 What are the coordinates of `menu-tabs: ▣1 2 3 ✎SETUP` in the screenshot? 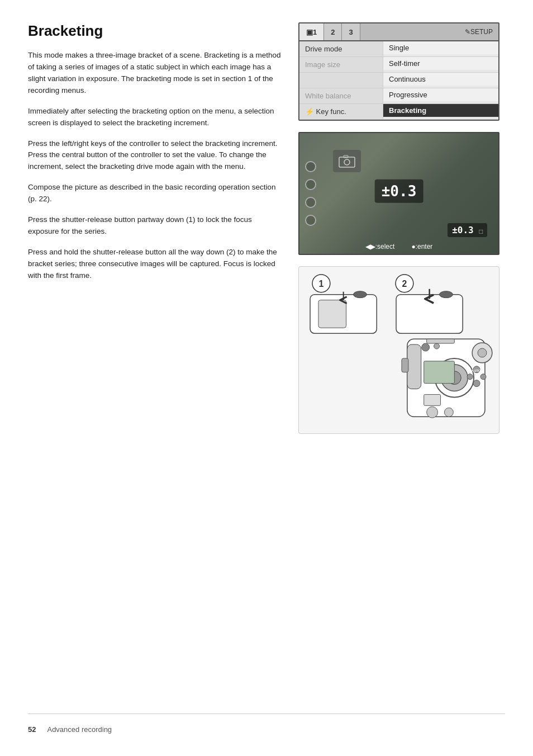 It's located at (399, 32).